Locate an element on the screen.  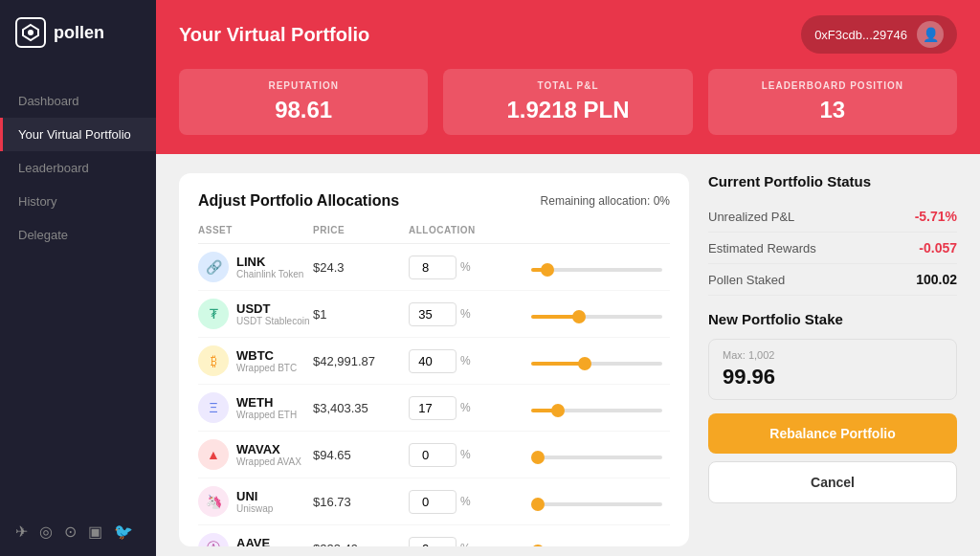
github-icon: ⊙ is located at coordinates (71, 532).